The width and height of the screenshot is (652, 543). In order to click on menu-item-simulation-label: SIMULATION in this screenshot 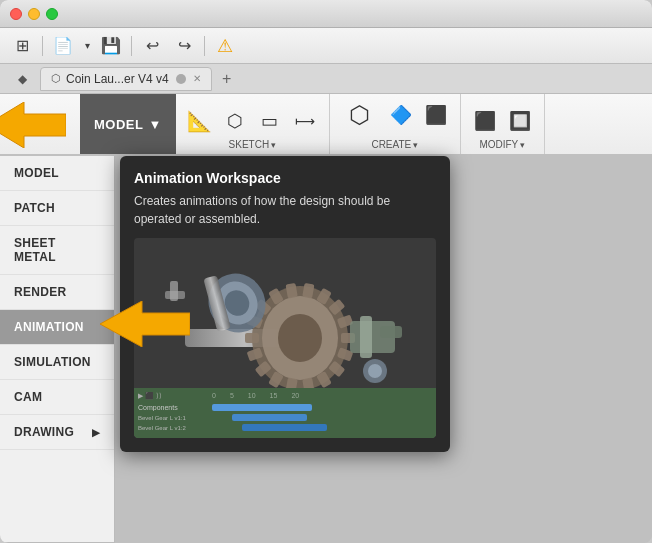, I will do `click(52, 362)`.